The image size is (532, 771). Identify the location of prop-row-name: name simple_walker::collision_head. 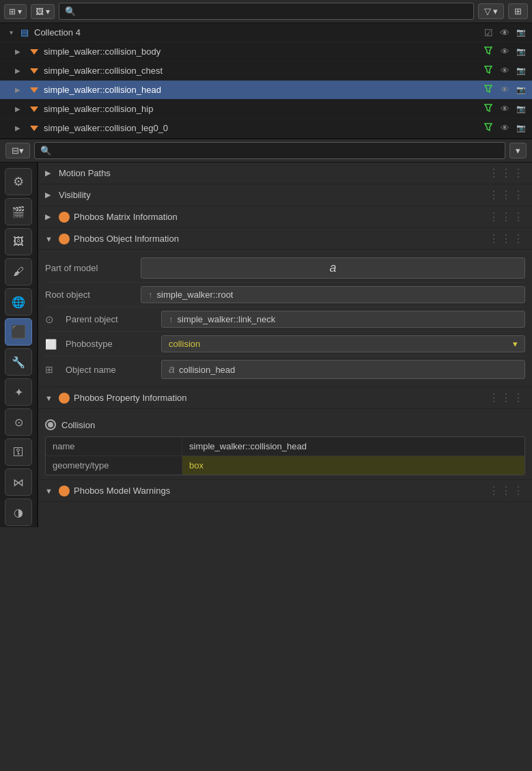
(285, 447).